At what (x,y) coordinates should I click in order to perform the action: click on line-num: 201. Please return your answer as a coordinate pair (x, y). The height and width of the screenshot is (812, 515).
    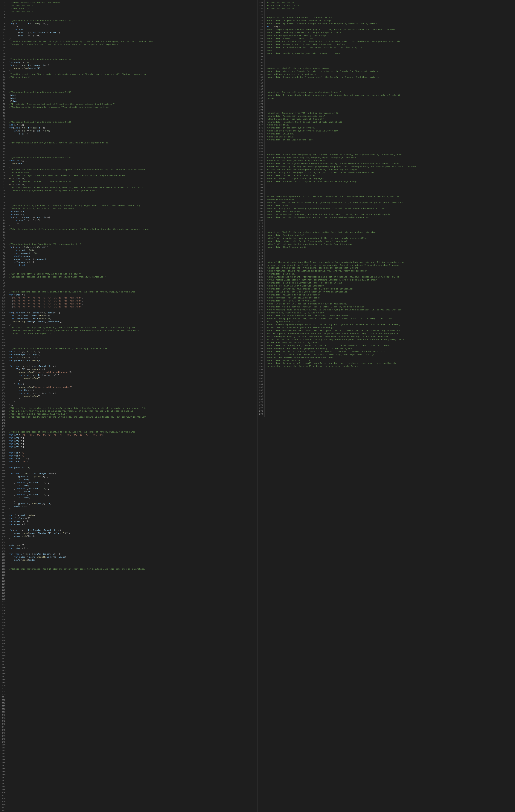
    Looking at the image, I should click on (3, 599).